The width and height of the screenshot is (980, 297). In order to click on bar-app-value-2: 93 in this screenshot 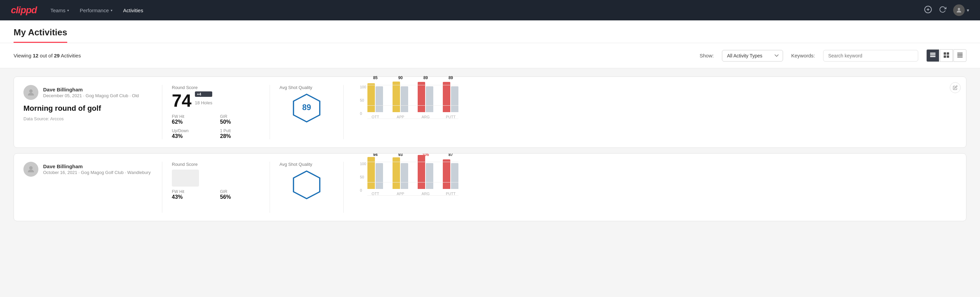, I will do `click(401, 155)`.